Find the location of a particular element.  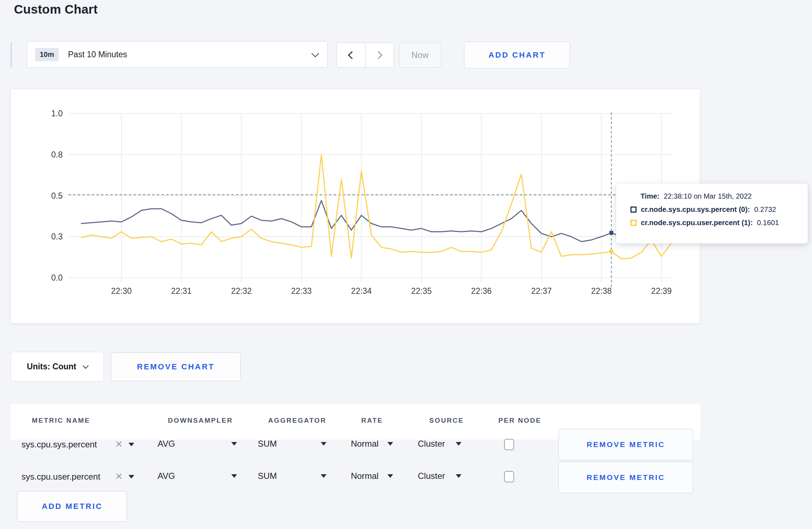

chevron-left-icon is located at coordinates (352, 55).